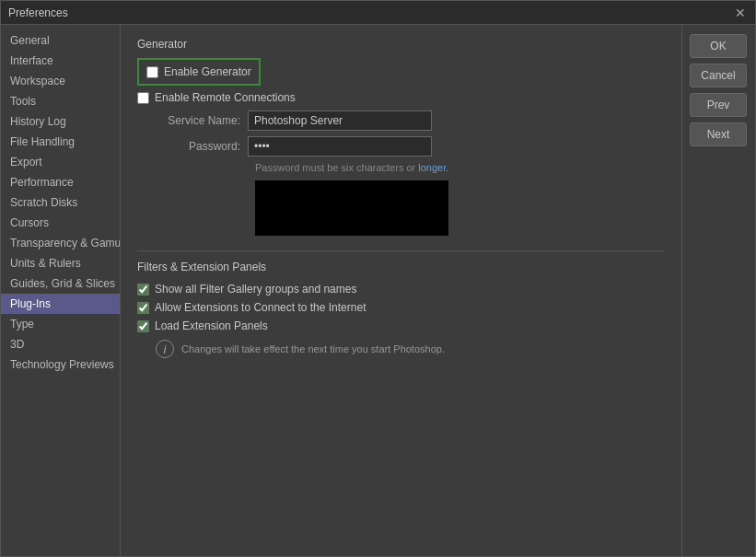 The height and width of the screenshot is (557, 756). I want to click on section-divider, so click(401, 250).